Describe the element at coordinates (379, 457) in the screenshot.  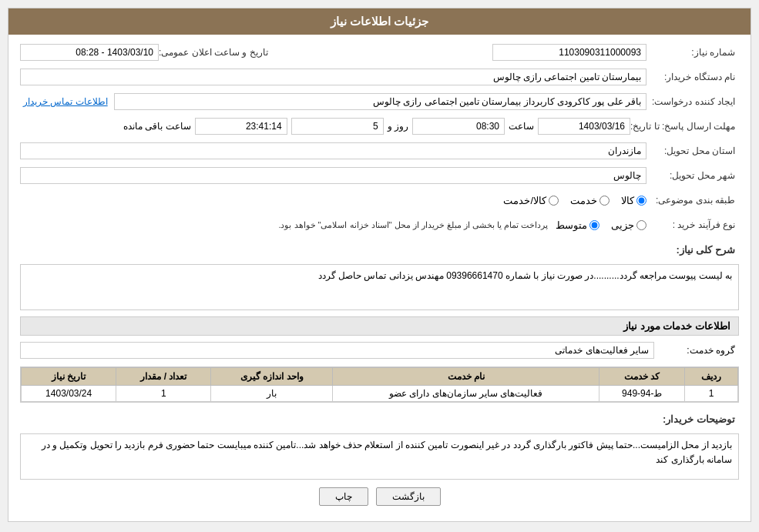
I see `buyer-notes-row: بازدید از محل الزامیست...حتما پیش فاکتور…` at that location.